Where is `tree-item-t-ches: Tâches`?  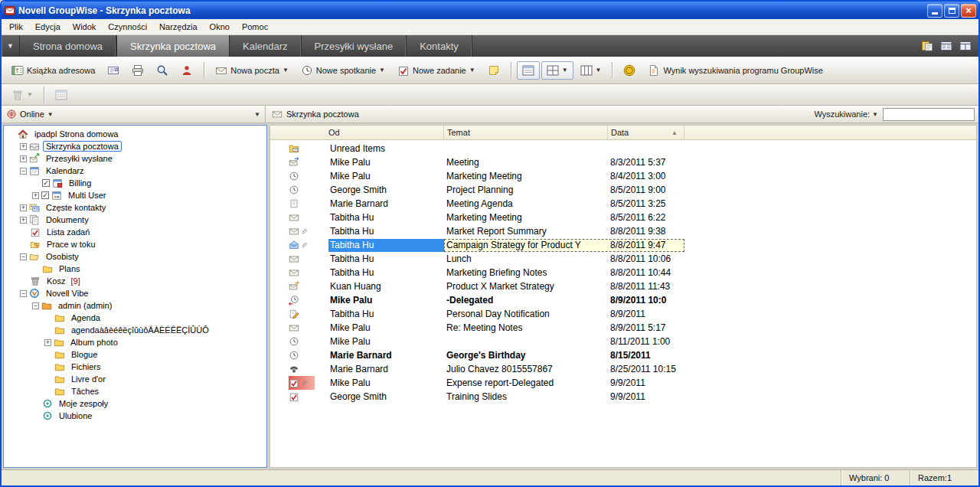 tree-item-t-ches: Tâches is located at coordinates (135, 391).